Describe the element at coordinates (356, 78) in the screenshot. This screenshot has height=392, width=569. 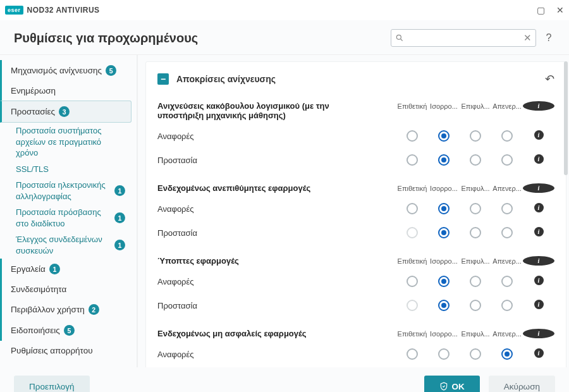
I see `section-header: − Αποκρίσεις ανίχνευσης ↶` at that location.